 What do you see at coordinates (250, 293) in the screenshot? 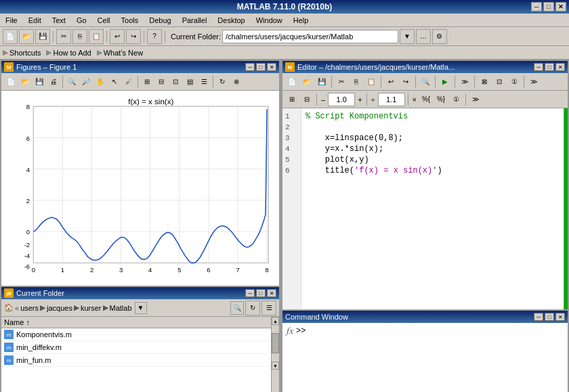
I see `cf-minimize: ─` at bounding box center [250, 293].